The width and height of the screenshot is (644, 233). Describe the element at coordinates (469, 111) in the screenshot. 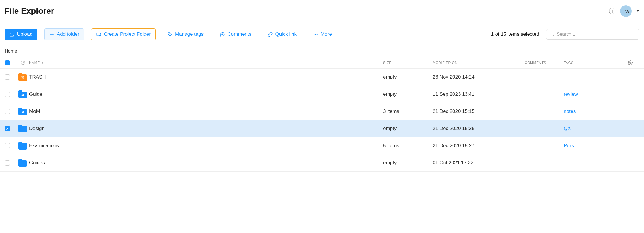

I see `row-modified: 21 Dec 2020 15:15` at that location.